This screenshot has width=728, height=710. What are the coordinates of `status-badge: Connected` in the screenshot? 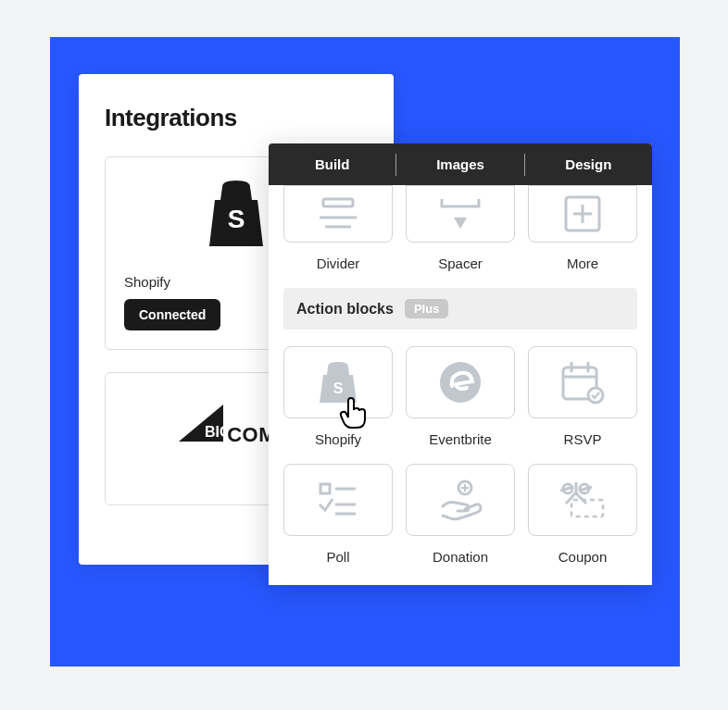 It's located at (172, 315).